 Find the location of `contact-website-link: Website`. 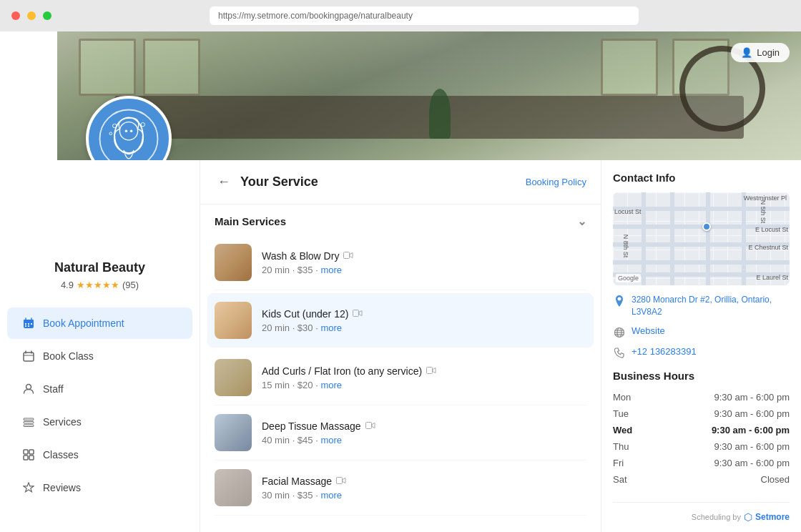

contact-website-link: Website is located at coordinates (648, 330).